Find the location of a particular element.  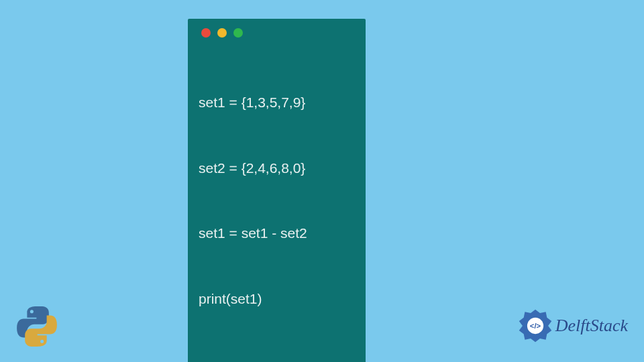

code-line: print(set1) is located at coordinates (279, 299).